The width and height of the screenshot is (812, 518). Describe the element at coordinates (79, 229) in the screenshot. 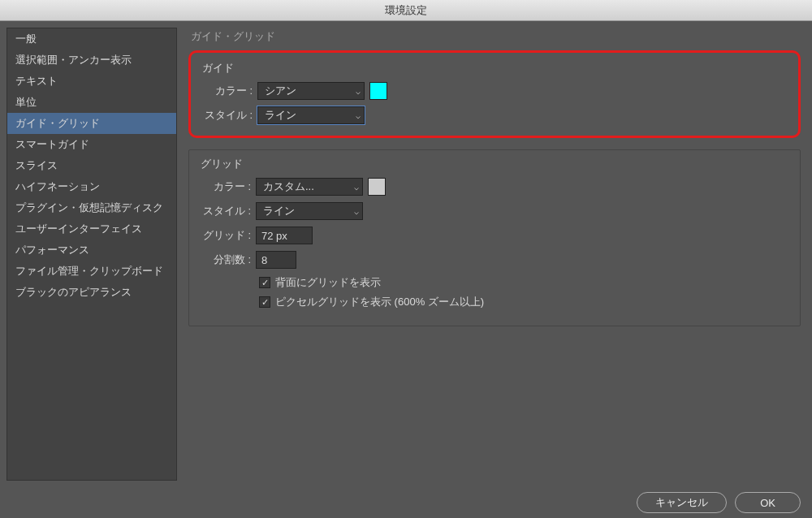

I see `sidebar-item-label: ユーザーインターフェイス` at that location.